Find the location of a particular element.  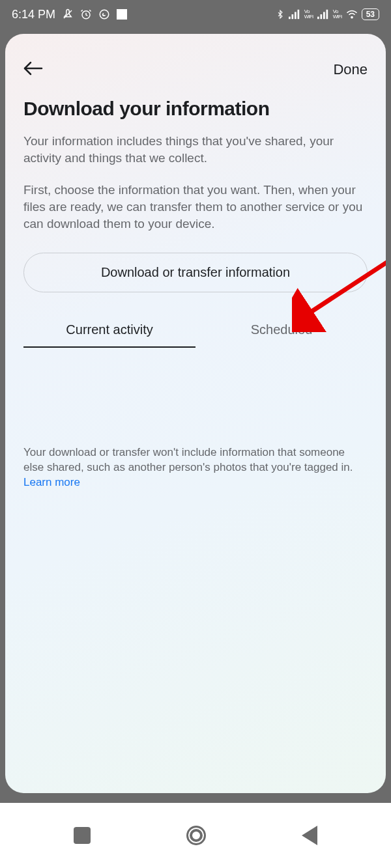

status-right: VoWiFi VoWiFi 53 is located at coordinates (327, 14).